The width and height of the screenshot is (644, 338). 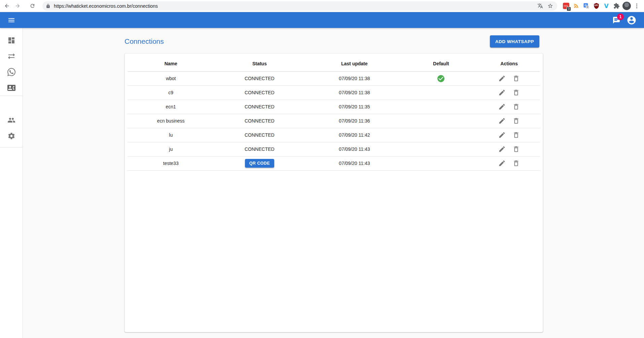 What do you see at coordinates (17, 6) in the screenshot?
I see `forward-icon` at bounding box center [17, 6].